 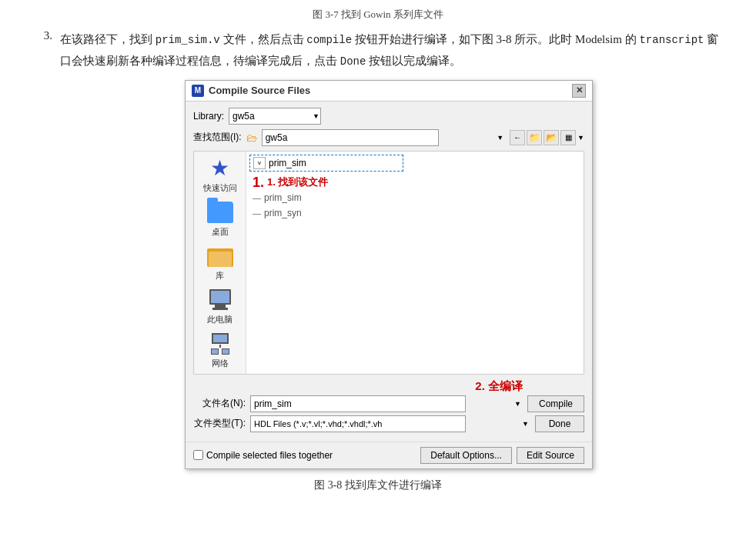 I want to click on figure-caption-bottom: 图 3-8 找到库文件进行编译, so click(x=378, y=485).